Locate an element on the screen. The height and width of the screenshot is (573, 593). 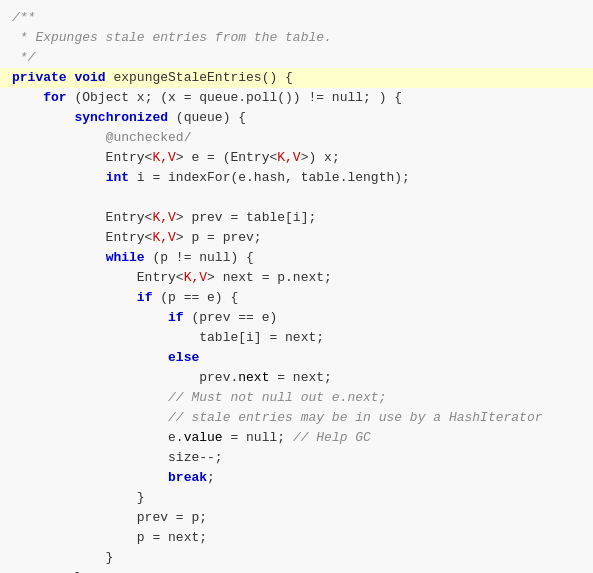
line-content: table[i] = next; is located at coordinates (296, 338).